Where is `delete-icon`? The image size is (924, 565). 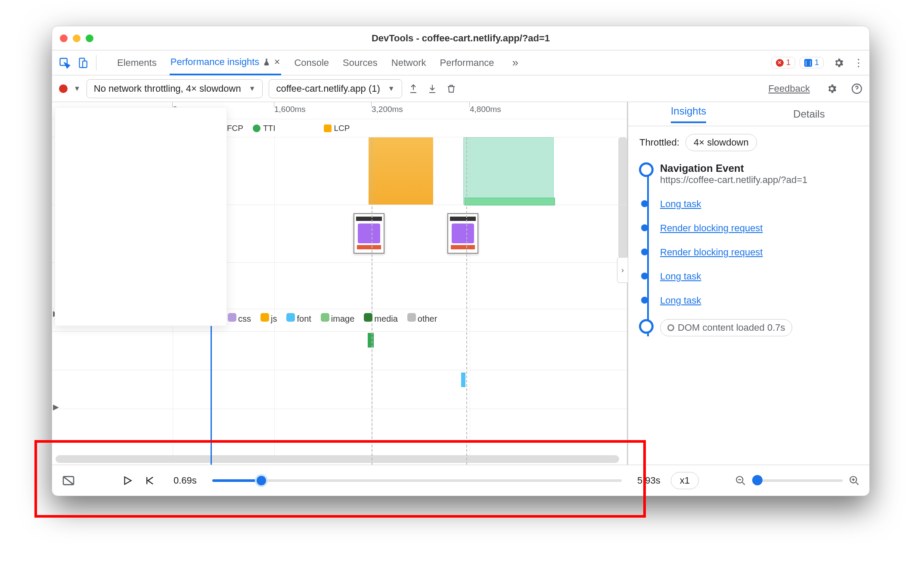
delete-icon is located at coordinates (451, 89).